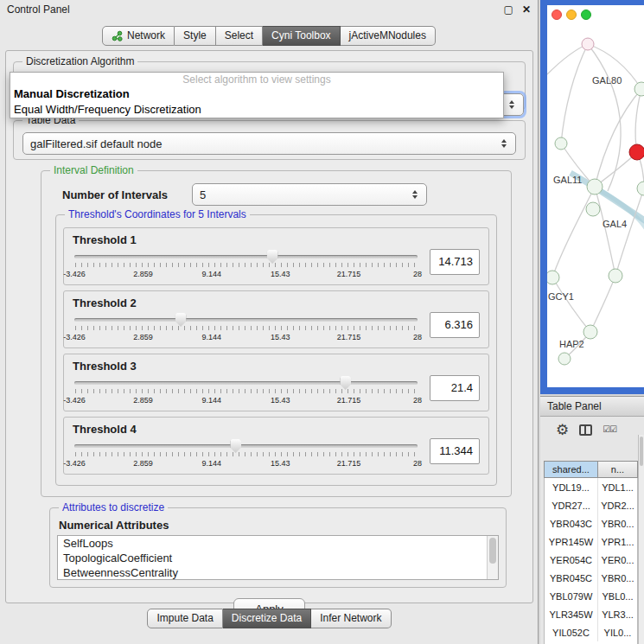  I want to click on table-cell: YBL0..., so click(617, 596).